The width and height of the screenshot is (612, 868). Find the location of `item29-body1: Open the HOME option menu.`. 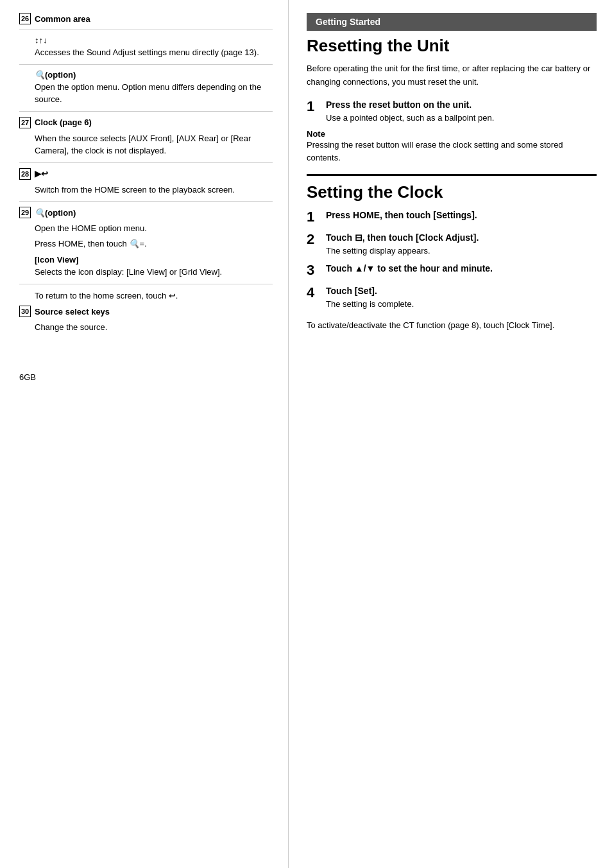

item29-body1: Open the HOME option menu. is located at coordinates (146, 229).